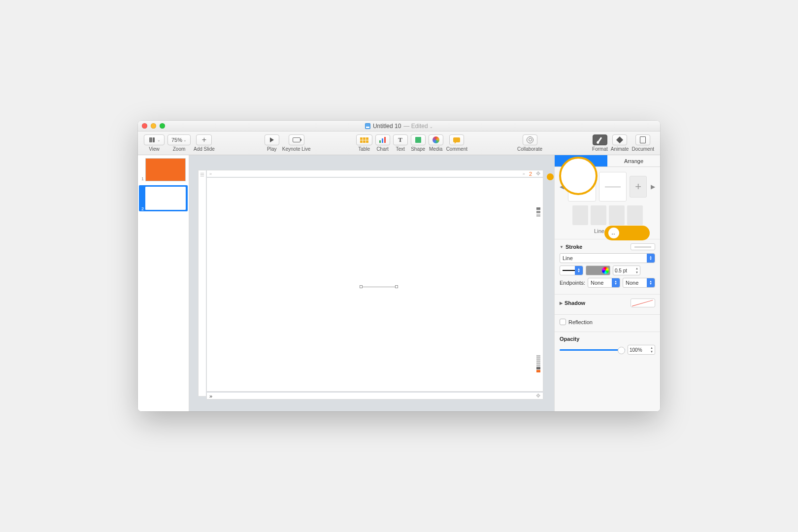  What do you see at coordinates (145, 126) in the screenshot?
I see `close-icon` at bounding box center [145, 126].